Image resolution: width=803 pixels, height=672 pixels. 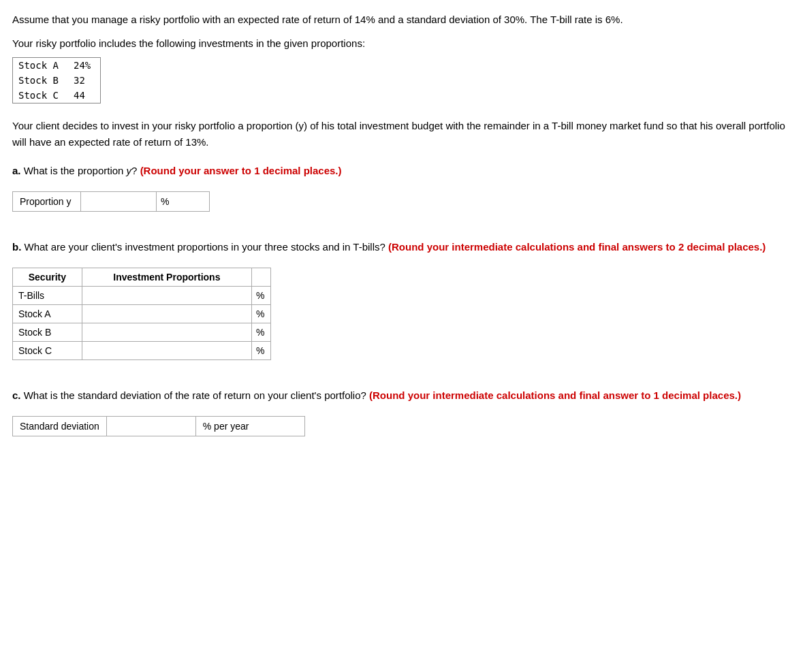 What do you see at coordinates (16, 395) in the screenshot?
I see `question-c-label: c.` at bounding box center [16, 395].